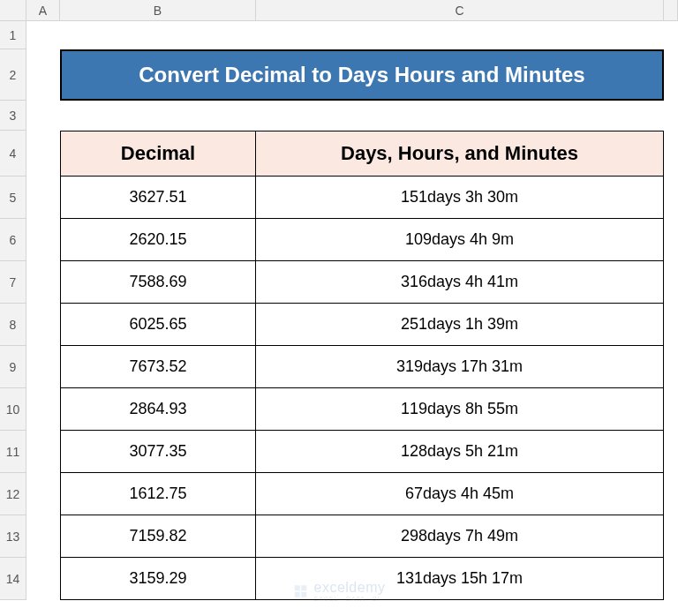 The image size is (678, 616). What do you see at coordinates (158, 579) in the screenshot?
I see `cell-decimal: 3159.29` at bounding box center [158, 579].